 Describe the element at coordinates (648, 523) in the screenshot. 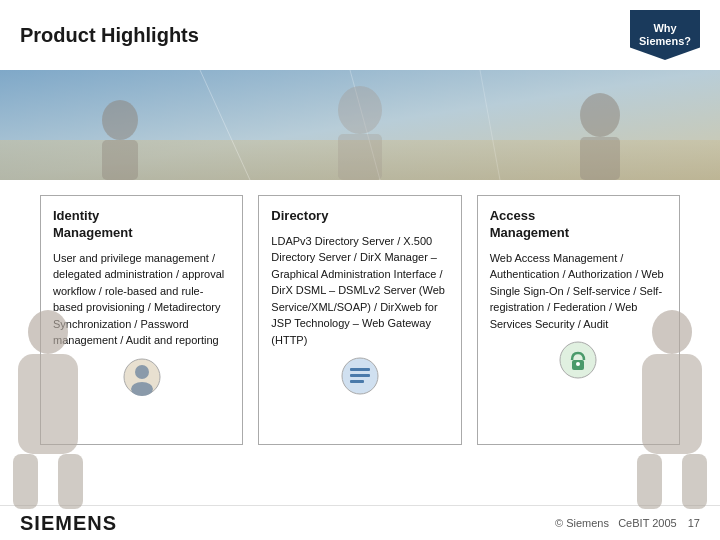

I see `event-name: CeBIT 2005` at that location.